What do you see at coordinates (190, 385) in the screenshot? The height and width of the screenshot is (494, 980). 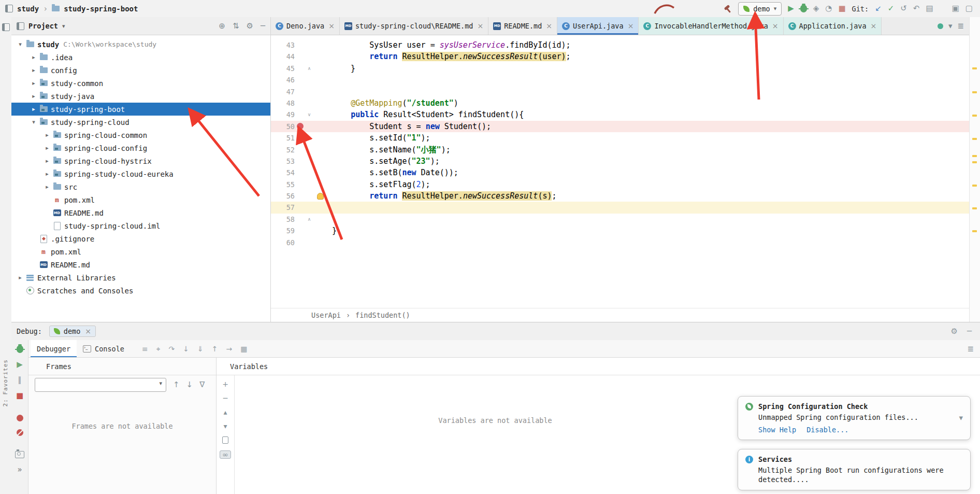 I see `next-frame-button: ↓` at bounding box center [190, 385].